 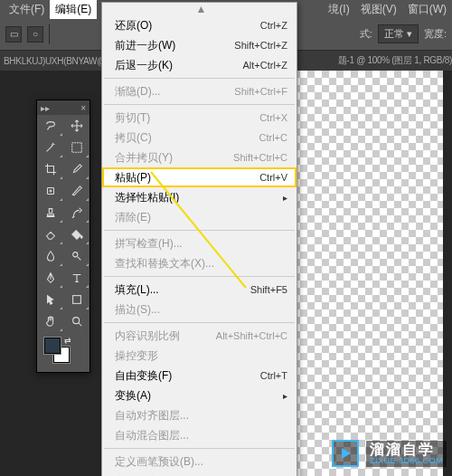 What do you see at coordinates (76, 213) in the screenshot?
I see `tool-history-brush` at bounding box center [76, 213].